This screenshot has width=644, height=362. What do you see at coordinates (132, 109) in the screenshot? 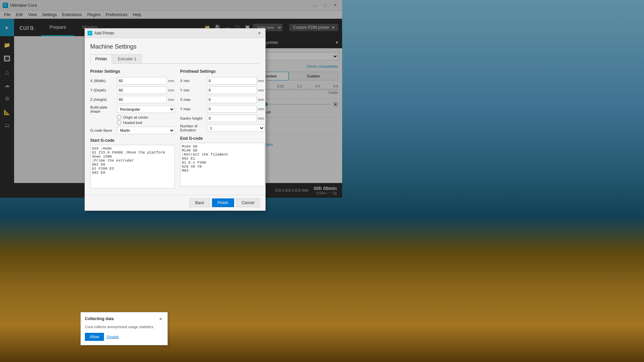
I see `field-build-plate-shape: Build plate shape Rectangular Elliptic` at bounding box center [132, 109].